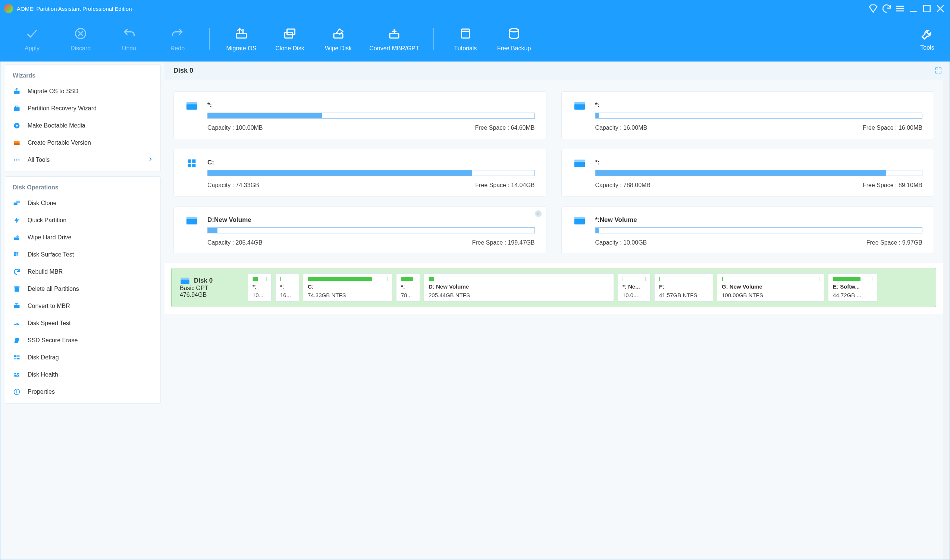 This screenshot has height=560, width=950. I want to click on disk-map-partition-label: F:, so click(684, 287).